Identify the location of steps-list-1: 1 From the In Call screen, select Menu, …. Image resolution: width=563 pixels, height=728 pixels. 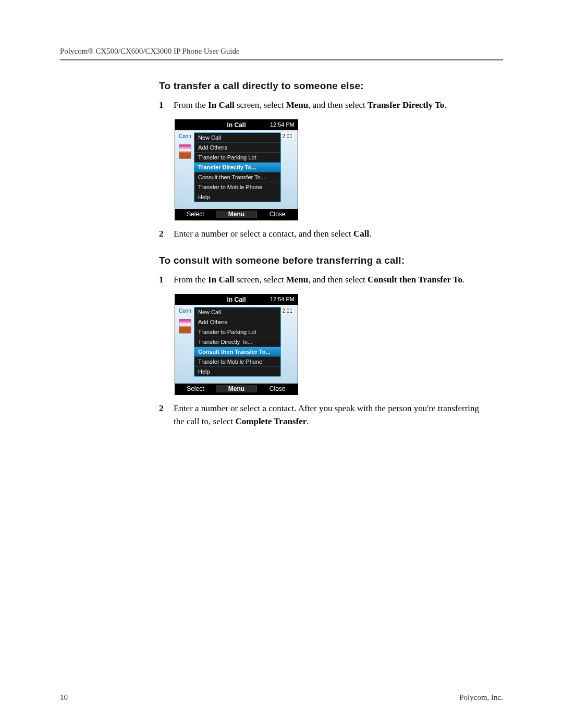
(321, 105).